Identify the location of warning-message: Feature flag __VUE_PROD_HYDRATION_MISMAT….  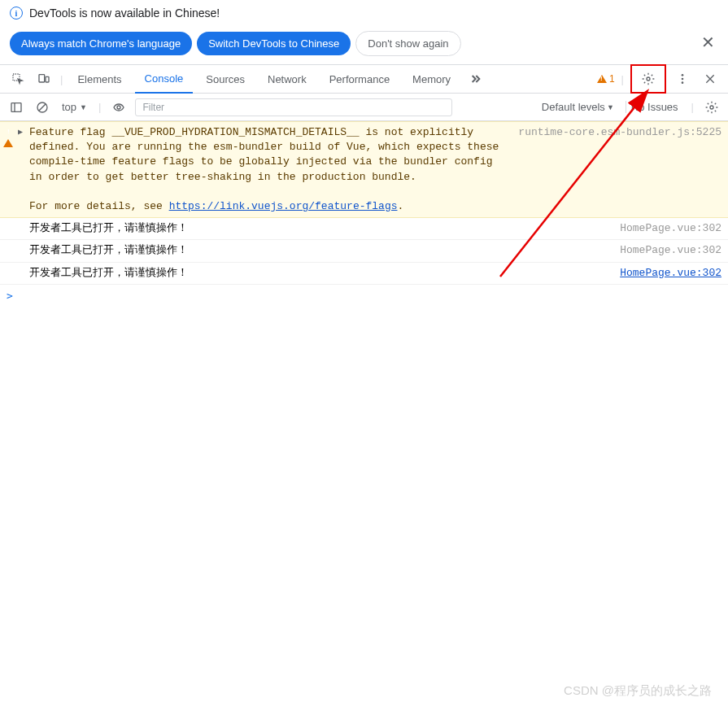
(270, 169).